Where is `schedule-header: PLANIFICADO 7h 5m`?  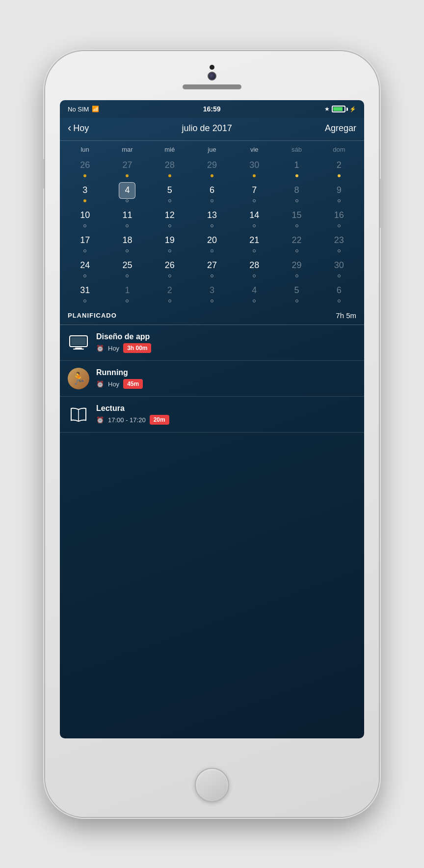 schedule-header: PLANIFICADO 7h 5m is located at coordinates (212, 314).